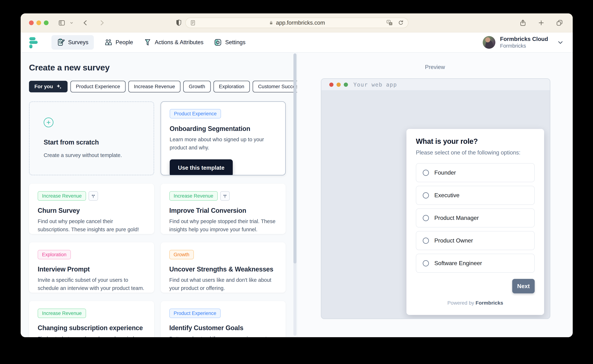 The height and width of the screenshot is (364, 593). Describe the element at coordinates (31, 23) in the screenshot. I see `close-window-button` at that location.